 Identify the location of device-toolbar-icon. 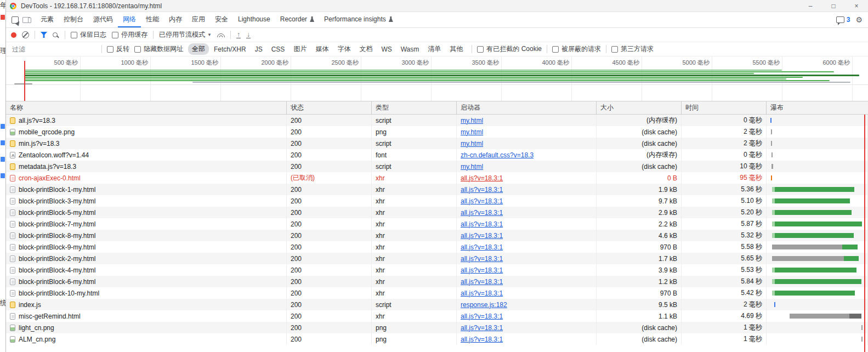
(26, 20).